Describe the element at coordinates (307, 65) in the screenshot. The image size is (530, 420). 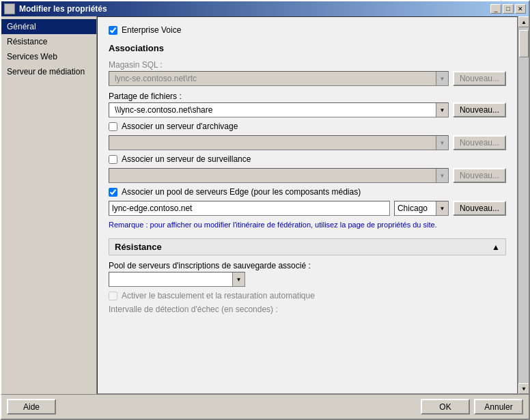
I see `magasin-sql-label: Magasin SQL :` at that location.